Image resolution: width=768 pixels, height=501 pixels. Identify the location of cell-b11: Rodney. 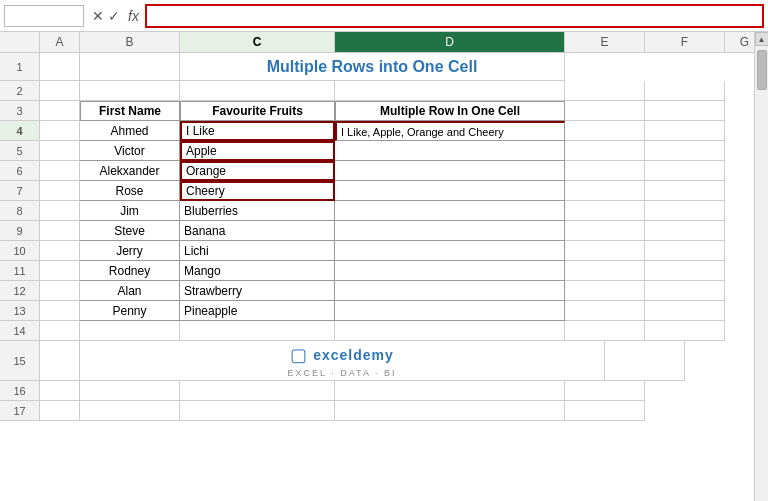
(130, 271).